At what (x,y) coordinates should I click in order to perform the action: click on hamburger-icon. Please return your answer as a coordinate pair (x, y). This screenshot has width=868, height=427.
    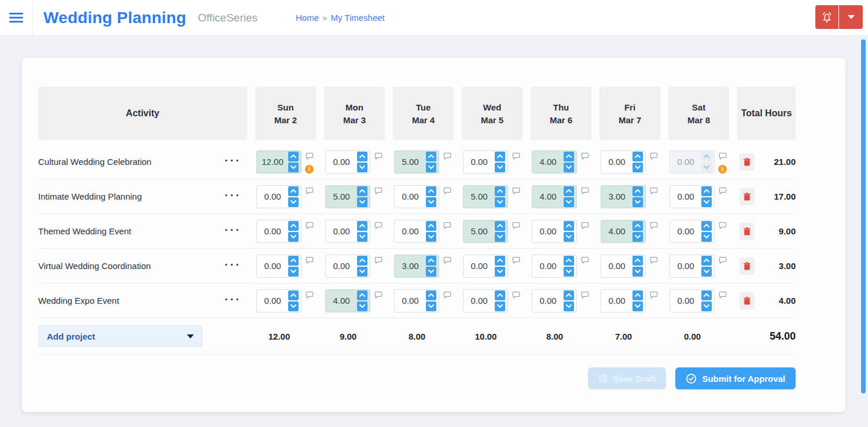
    Looking at the image, I should click on (16, 17).